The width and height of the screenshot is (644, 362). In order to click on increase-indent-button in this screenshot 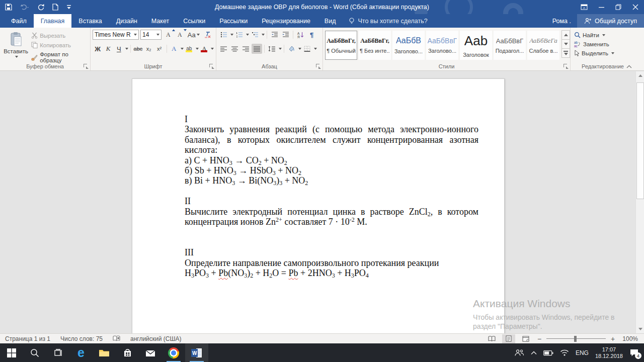, I will do `click(286, 35)`.